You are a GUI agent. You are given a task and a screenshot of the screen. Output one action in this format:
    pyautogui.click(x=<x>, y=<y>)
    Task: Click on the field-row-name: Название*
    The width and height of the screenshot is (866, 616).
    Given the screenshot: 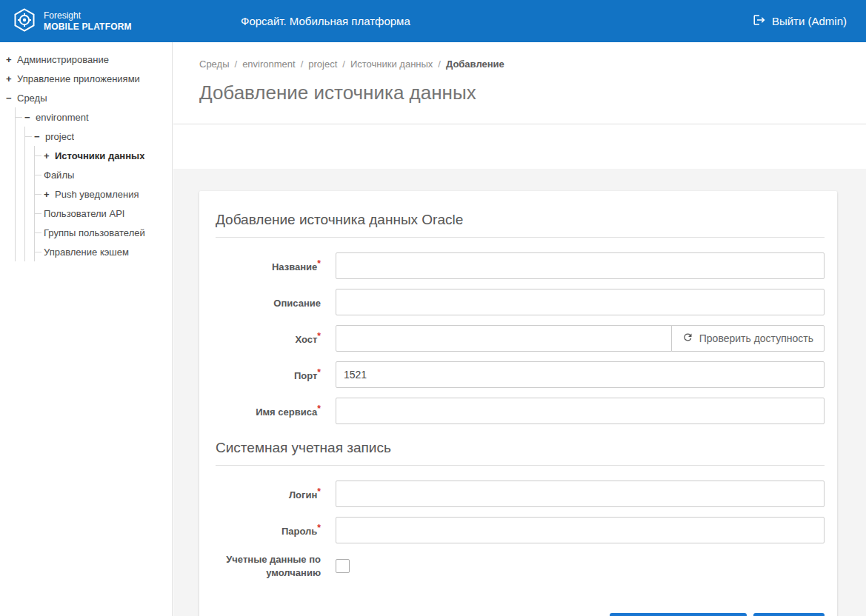 What is the action you would take?
    pyautogui.click(x=520, y=266)
    